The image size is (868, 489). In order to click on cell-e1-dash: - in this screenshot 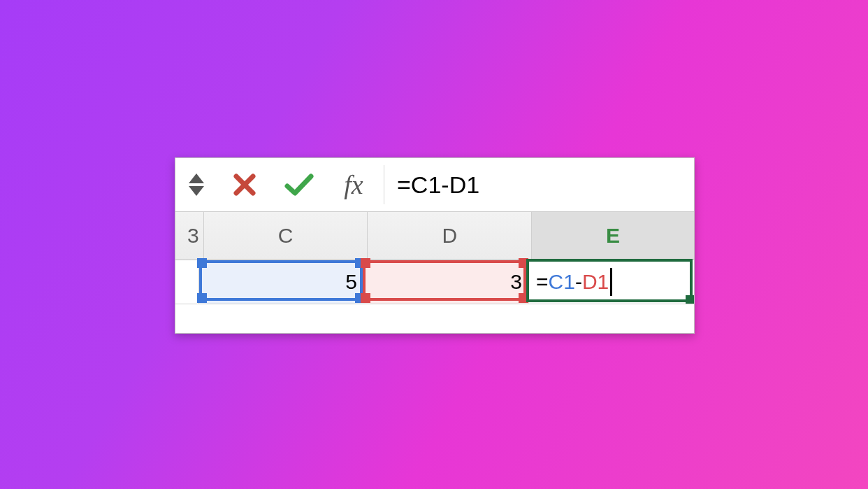, I will do `click(579, 282)`.